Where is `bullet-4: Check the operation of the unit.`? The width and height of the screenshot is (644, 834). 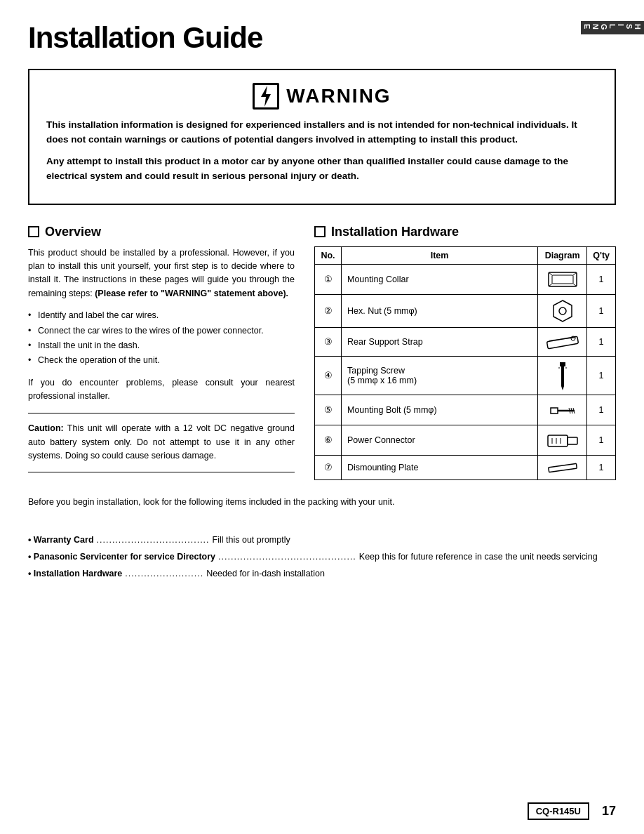
bullet-4: Check the operation of the unit. is located at coordinates (161, 361).